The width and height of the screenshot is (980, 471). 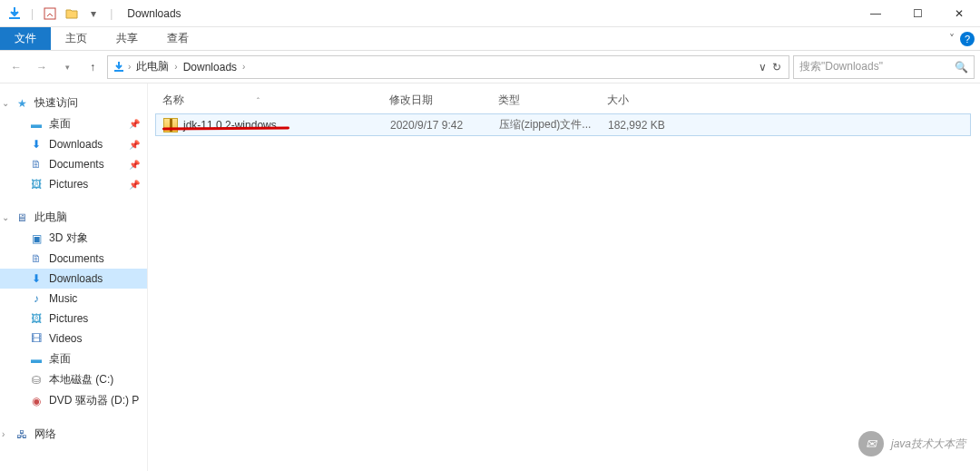 What do you see at coordinates (642, 125) in the screenshot?
I see `file-size-cell: 182,992 KB` at bounding box center [642, 125].